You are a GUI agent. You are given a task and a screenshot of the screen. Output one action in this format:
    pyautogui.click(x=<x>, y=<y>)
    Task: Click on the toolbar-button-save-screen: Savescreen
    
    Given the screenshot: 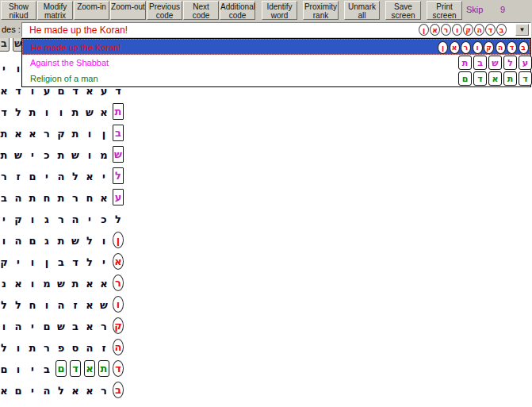 What is the action you would take?
    pyautogui.click(x=403, y=10)
    